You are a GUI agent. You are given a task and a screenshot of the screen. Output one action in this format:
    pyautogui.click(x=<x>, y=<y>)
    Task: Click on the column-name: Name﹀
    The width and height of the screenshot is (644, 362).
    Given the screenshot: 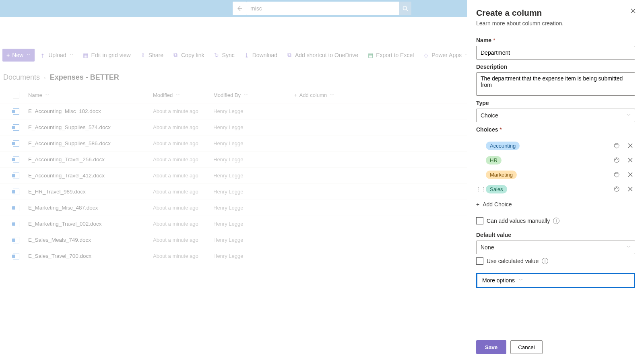 What is the action you would take?
    pyautogui.click(x=91, y=95)
    